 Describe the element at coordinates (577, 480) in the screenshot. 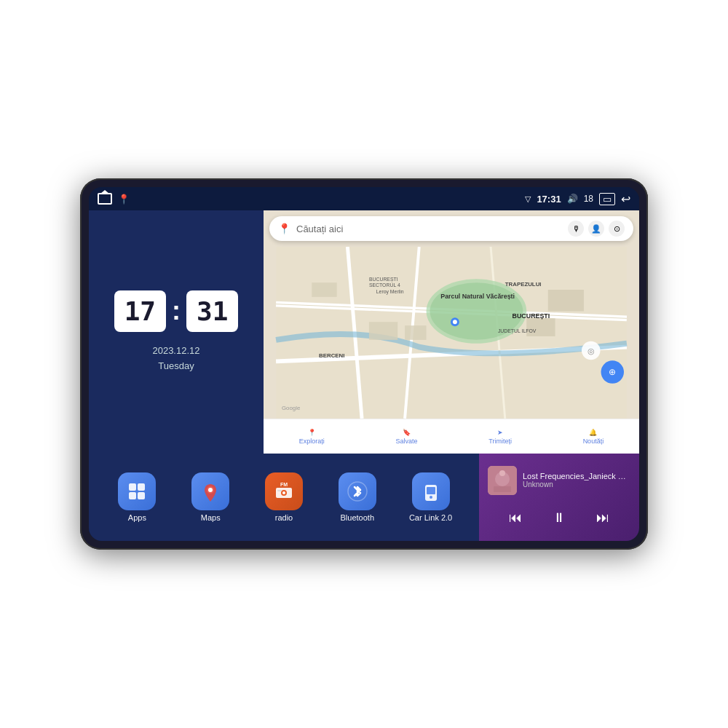

I see `music-text: Lost Frequencies_Janieck Devy-... Unknow…` at that location.